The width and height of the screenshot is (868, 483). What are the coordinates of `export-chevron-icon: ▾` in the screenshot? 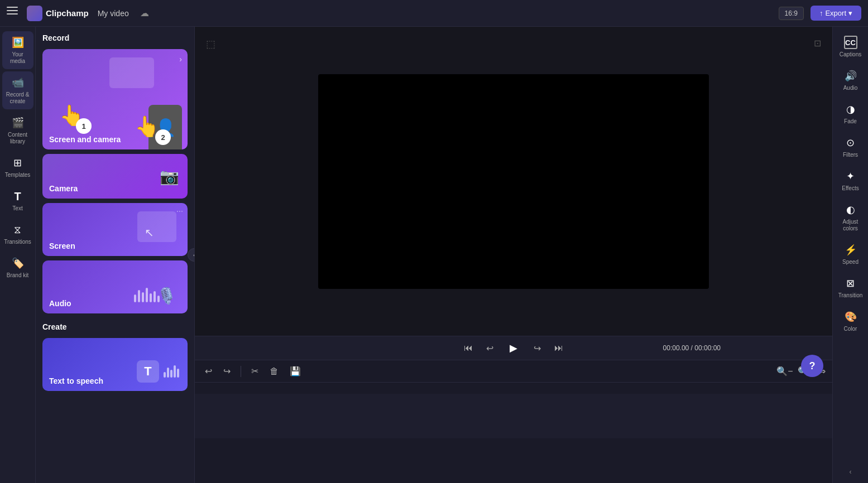 It's located at (851, 13).